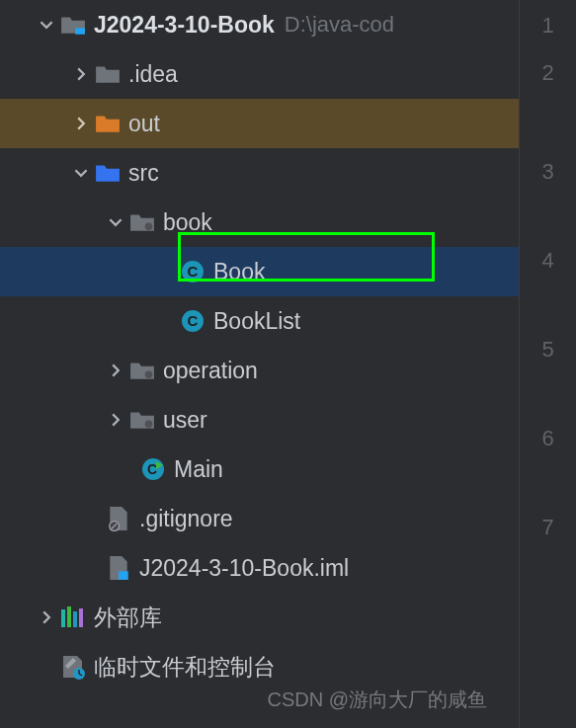 This screenshot has width=576, height=728. What do you see at coordinates (73, 617) in the screenshot?
I see `libraries-icon` at bounding box center [73, 617].